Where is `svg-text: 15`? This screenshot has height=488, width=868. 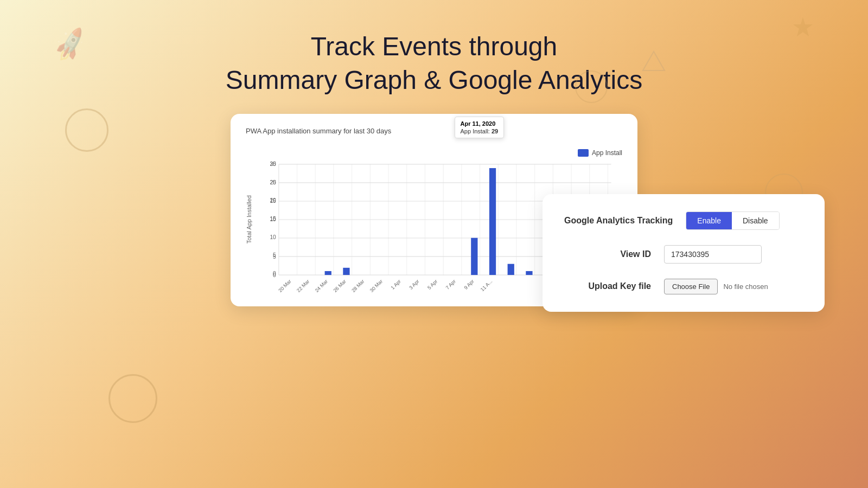
svg-text: 15 is located at coordinates (273, 219).